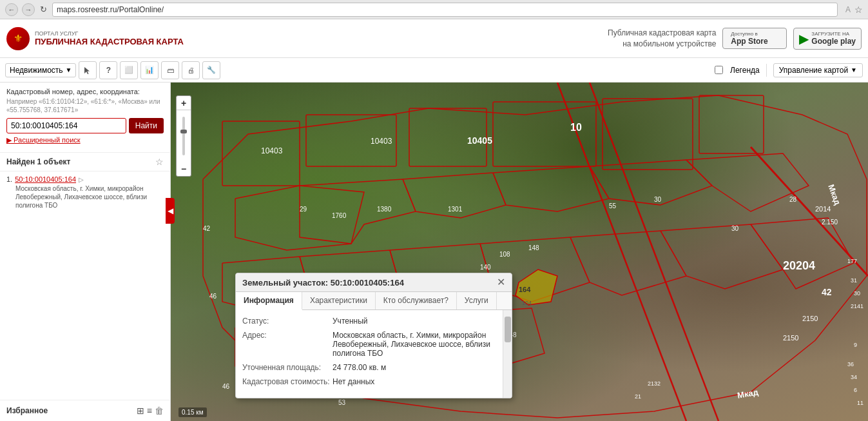  I want to click on address-value: Московская область, г. Химки, микрорайон…, so click(419, 344).